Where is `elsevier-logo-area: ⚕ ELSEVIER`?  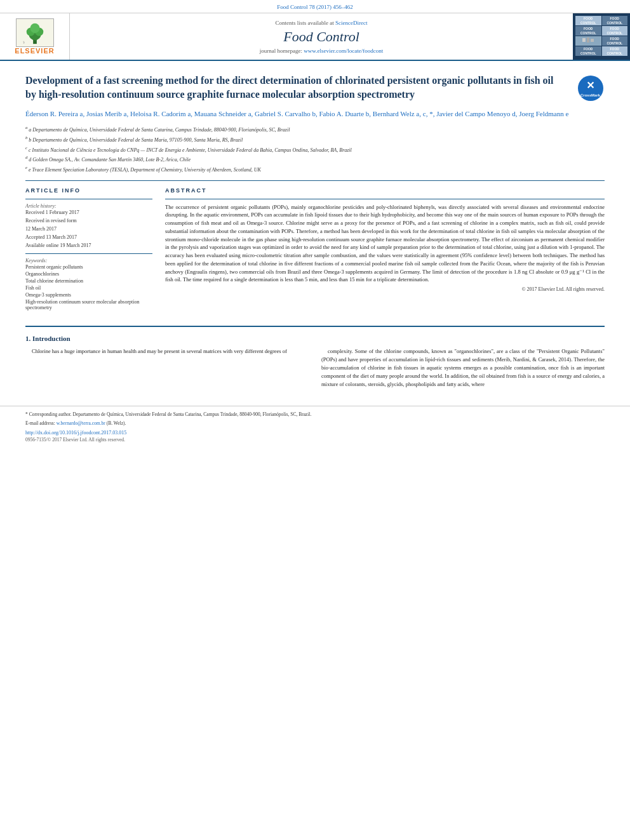
elsevier-logo-area: ⚕ ELSEVIER is located at coordinates (35, 37).